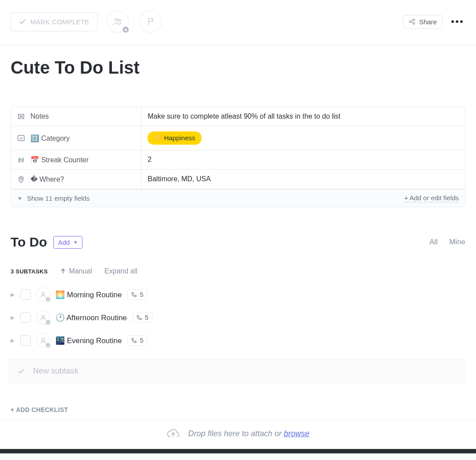 The width and height of the screenshot is (476, 460). I want to click on add-subtask-button: Add ▼, so click(68, 243).